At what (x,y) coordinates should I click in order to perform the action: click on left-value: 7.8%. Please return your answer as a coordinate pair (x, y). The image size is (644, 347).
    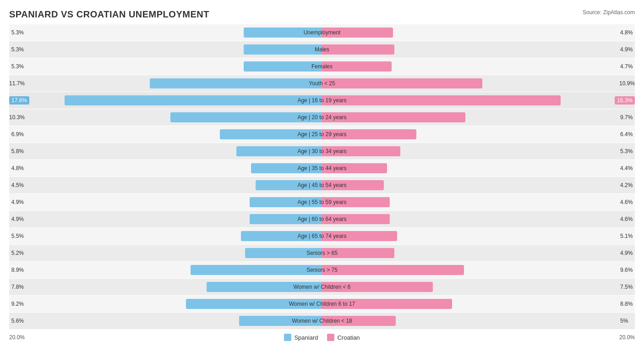
    Looking at the image, I should click on (18, 287).